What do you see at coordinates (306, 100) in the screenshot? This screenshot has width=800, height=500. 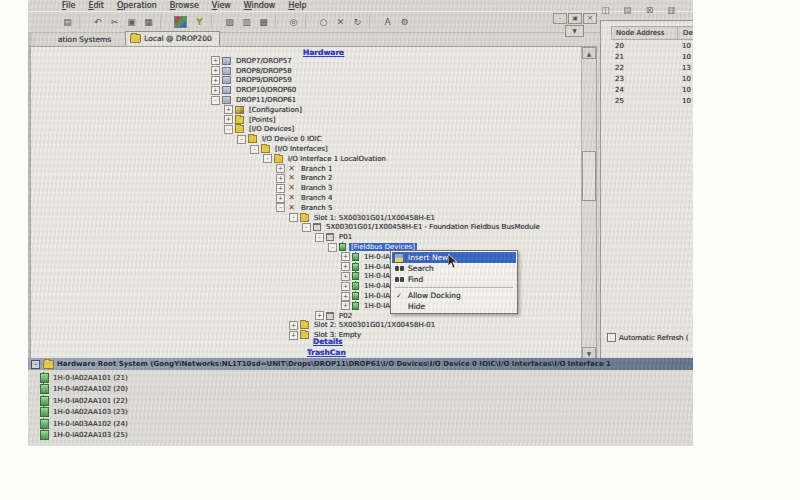 I see `tree-item-drop11-drop61: -DROP11/DROP61` at bounding box center [306, 100].